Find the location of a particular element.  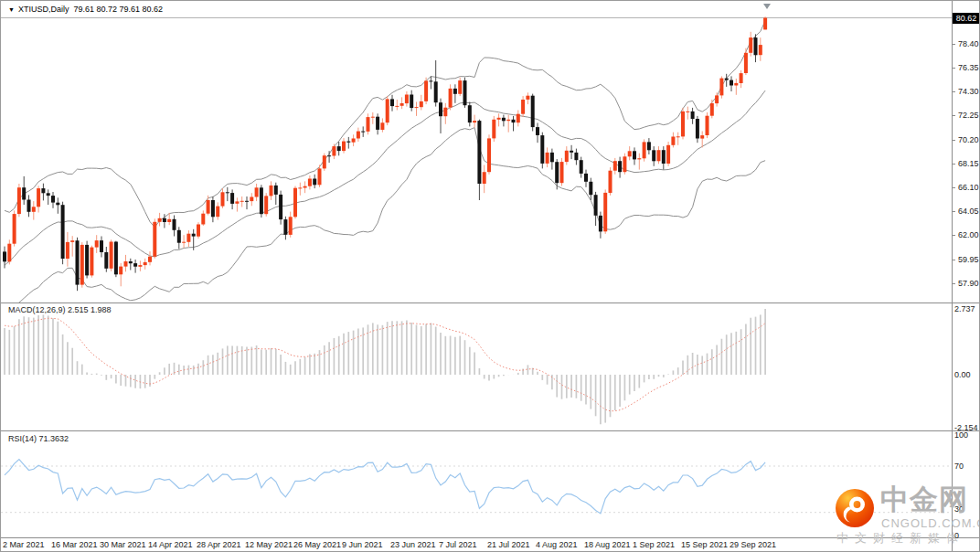

date-tick-label: 29 Sep 2021 is located at coordinates (753, 545).